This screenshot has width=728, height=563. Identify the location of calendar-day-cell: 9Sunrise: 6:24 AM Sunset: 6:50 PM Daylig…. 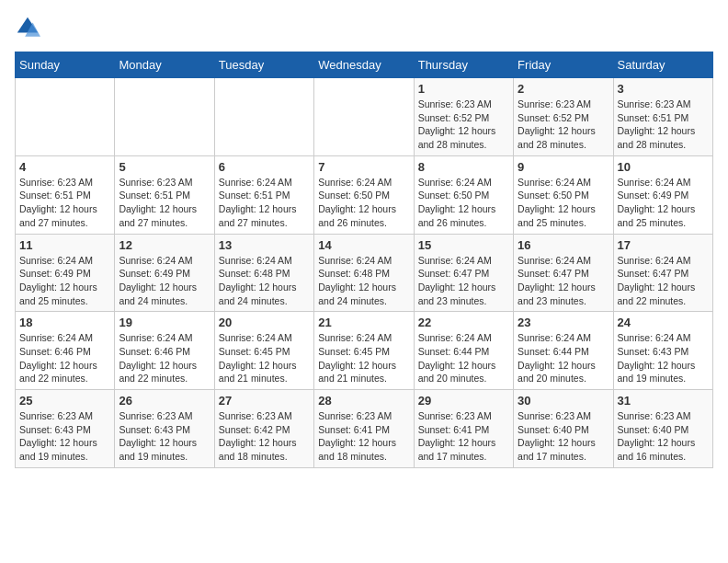
(563, 195).